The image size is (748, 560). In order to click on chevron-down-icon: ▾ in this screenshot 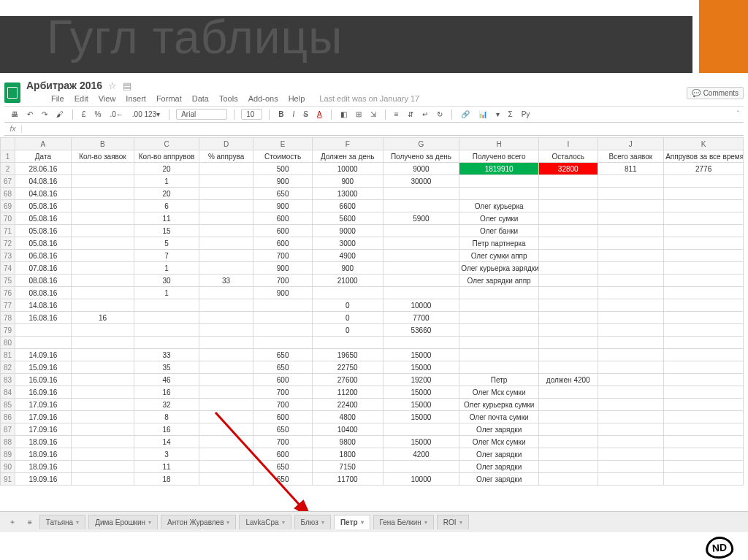, I will do `click(283, 523)`.